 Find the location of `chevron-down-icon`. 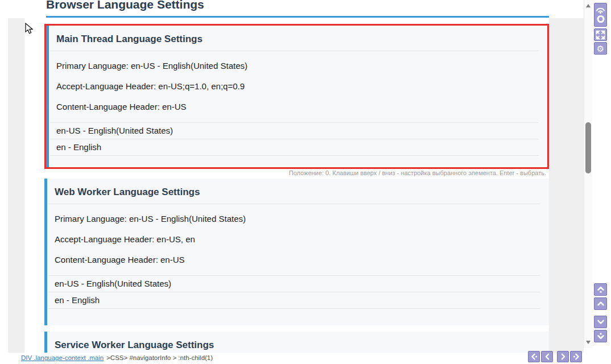

chevron-down-icon is located at coordinates (601, 322).